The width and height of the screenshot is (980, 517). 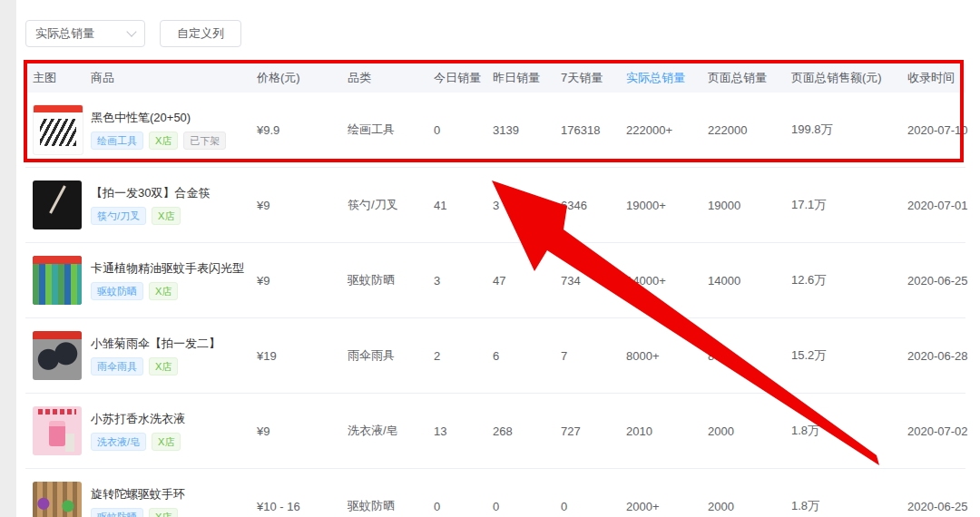 I want to click on customize-columns-button: 自定义列, so click(x=201, y=34).